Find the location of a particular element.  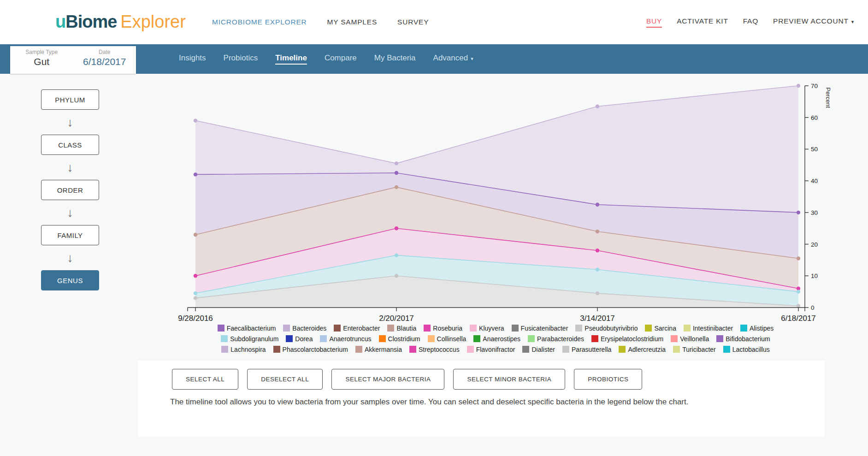

y-tick-label-30: 30 is located at coordinates (814, 213).